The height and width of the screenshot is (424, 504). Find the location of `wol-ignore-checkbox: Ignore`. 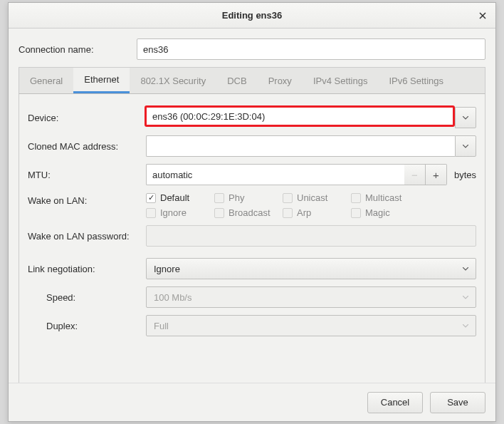

wol-ignore-checkbox: Ignore is located at coordinates (180, 212).